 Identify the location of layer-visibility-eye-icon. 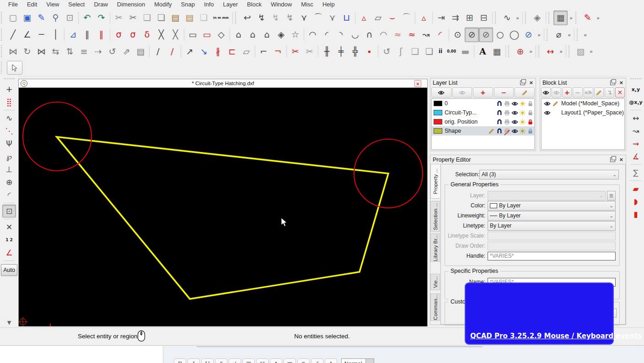
(515, 122).